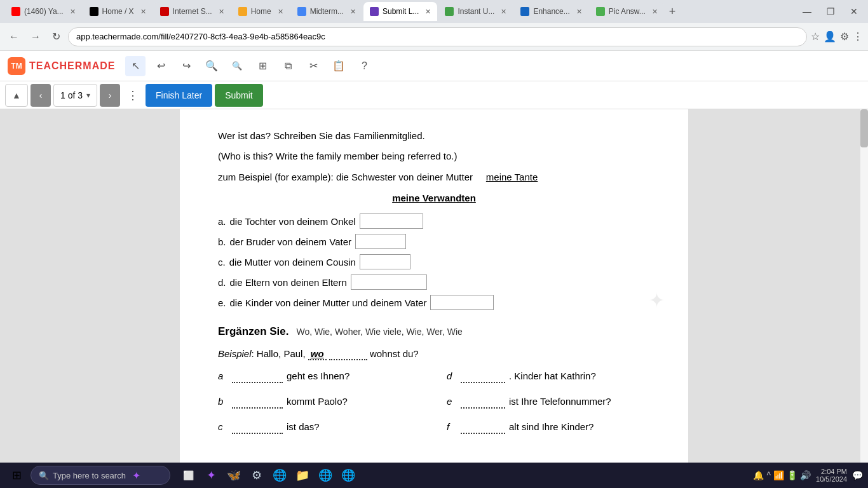 This screenshot has height=488, width=868. What do you see at coordinates (837, 37) in the screenshot?
I see `address-bar-icons: ☆ 👤 ⚙ ⋮` at bounding box center [837, 37].